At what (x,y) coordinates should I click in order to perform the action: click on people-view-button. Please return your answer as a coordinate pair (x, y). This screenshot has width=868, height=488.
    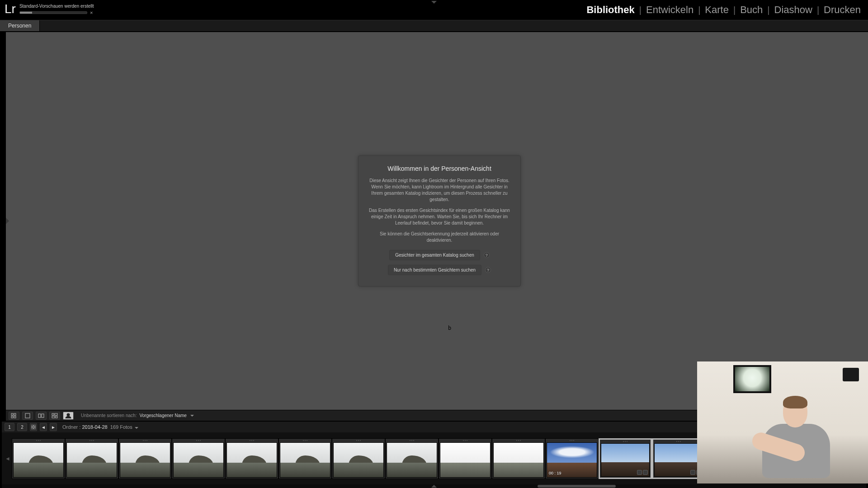
    Looking at the image, I should click on (68, 416).